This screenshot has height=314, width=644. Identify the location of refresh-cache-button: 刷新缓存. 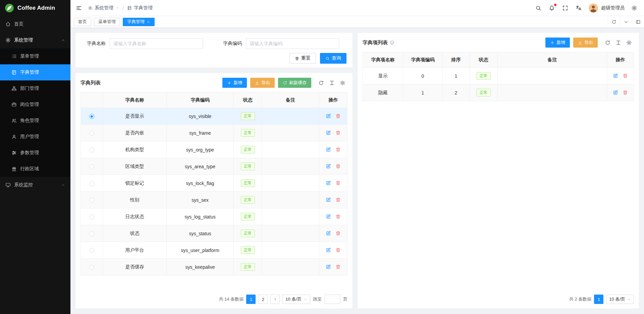
(294, 83).